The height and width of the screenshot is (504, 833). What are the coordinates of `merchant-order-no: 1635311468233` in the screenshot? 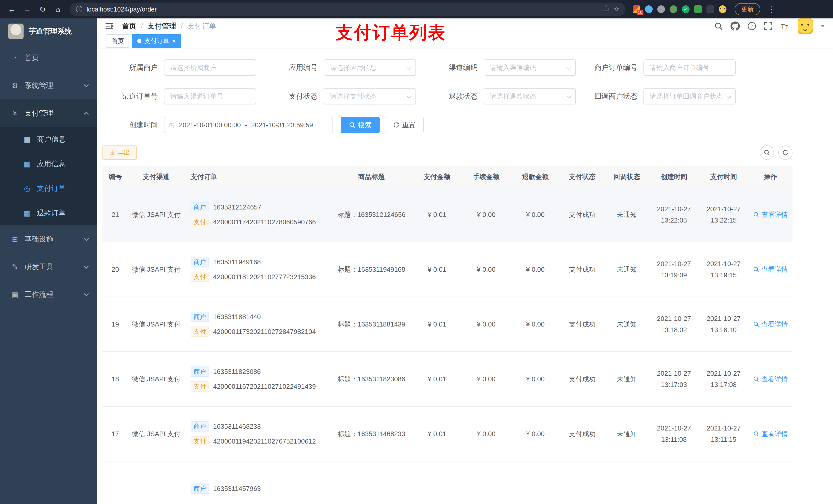 It's located at (237, 427).